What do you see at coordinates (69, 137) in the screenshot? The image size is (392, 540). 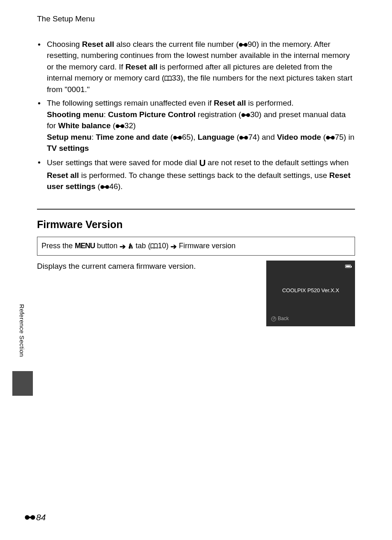 I see `bold-setup-menu: Setup menu` at bounding box center [69, 137].